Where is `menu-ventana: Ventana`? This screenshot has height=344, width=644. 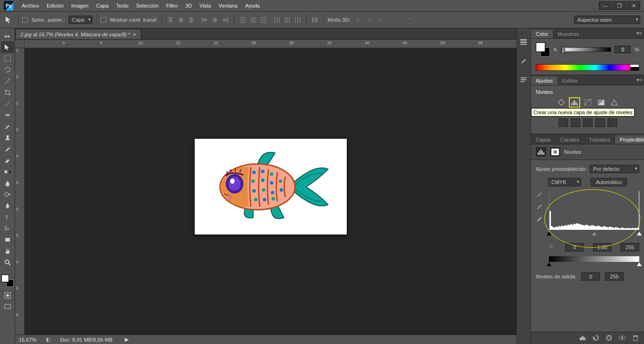
menu-ventana: Ventana is located at coordinates (228, 6).